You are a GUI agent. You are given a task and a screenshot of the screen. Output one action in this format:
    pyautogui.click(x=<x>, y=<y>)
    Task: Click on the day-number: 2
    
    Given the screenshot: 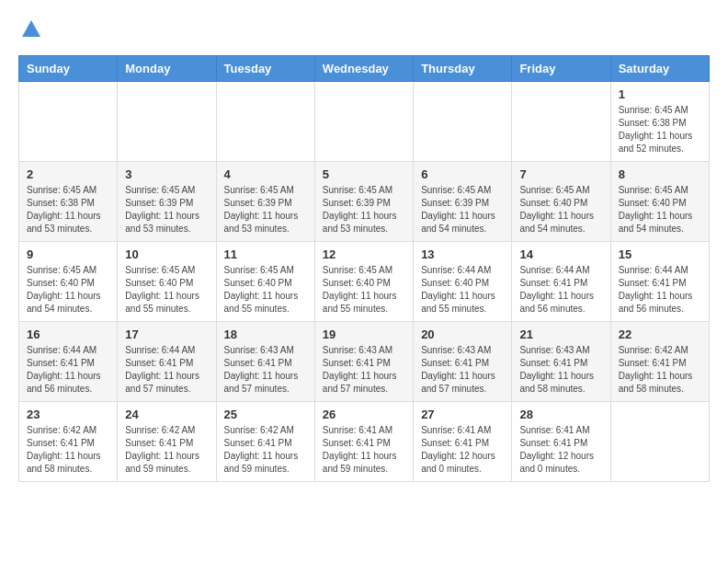 What is the action you would take?
    pyautogui.click(x=68, y=175)
    